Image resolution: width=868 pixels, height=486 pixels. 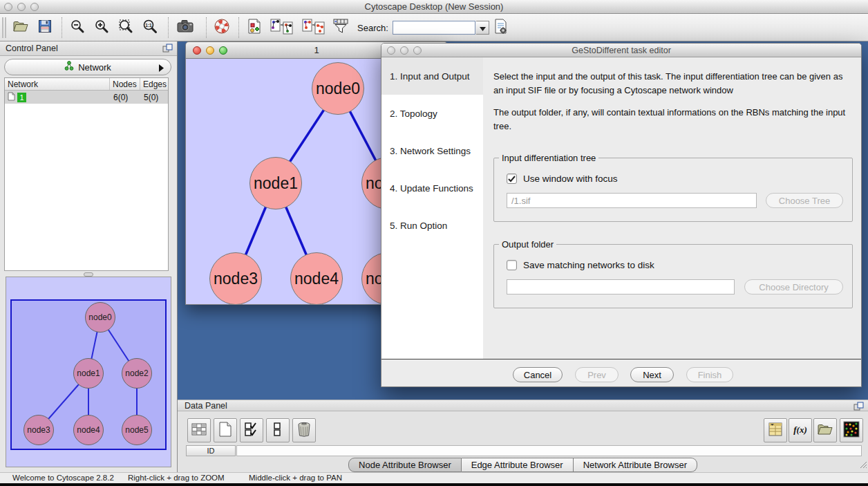 What do you see at coordinates (851, 430) in the screenshot?
I see `heatmap-button` at bounding box center [851, 430].